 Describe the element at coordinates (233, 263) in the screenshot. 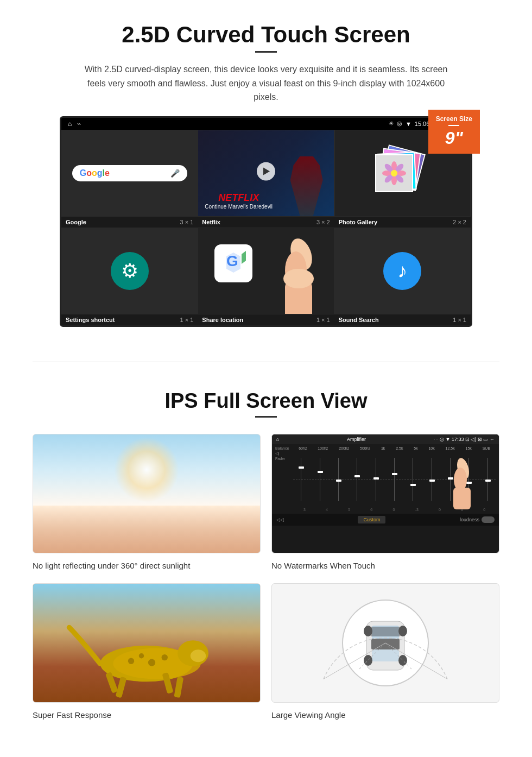

I see `maps-icon-svg: G` at that location.